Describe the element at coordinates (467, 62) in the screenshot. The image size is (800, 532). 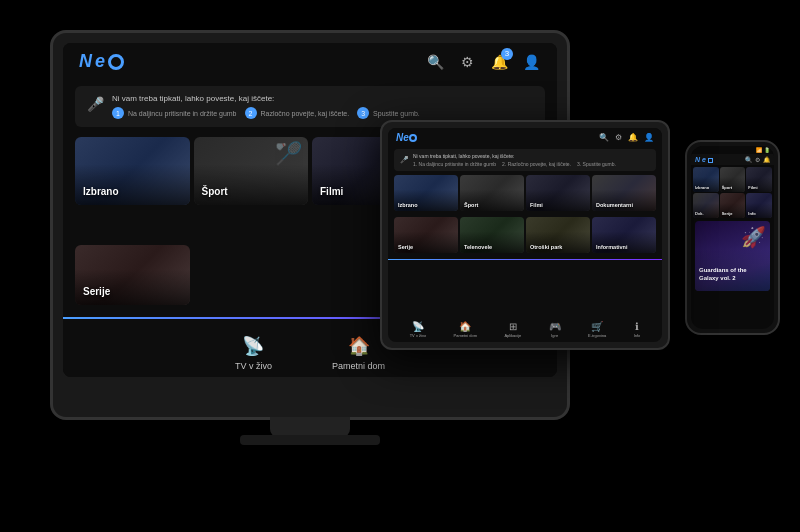
I see `settings-icon: ⚙` at that location.